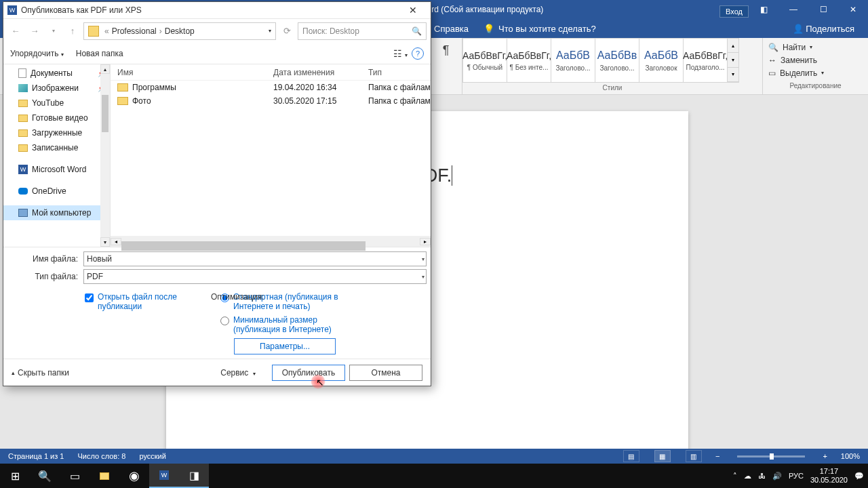 The height and width of the screenshot is (488, 868). Describe the element at coordinates (105, 156) in the screenshot. I see `tree-scrollbar: ▴▾` at that location.